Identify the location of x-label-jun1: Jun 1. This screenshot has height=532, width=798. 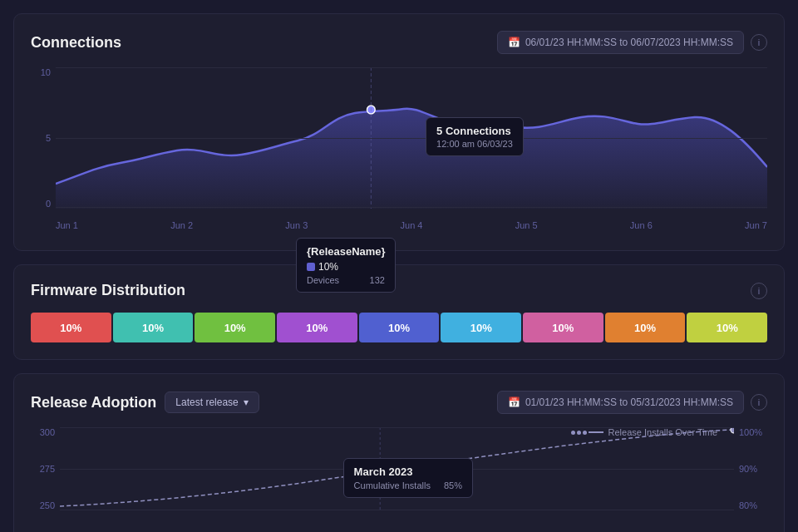
(66, 225).